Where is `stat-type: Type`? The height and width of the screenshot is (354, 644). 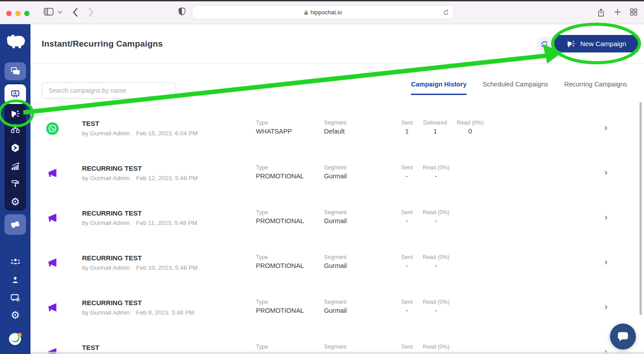 stat-type: Type is located at coordinates (262, 348).